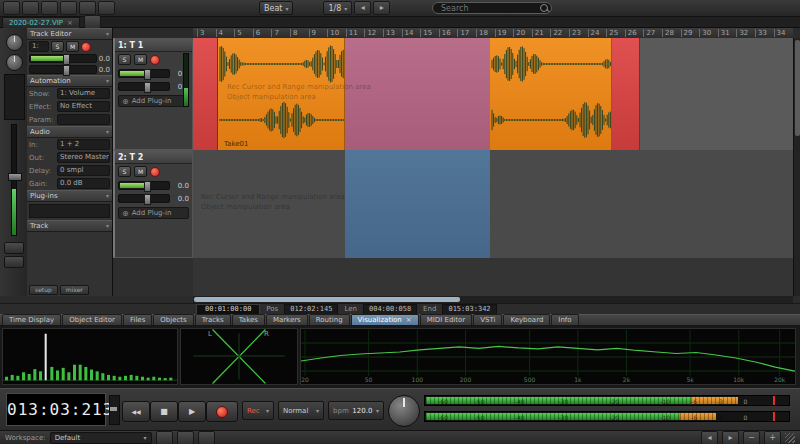 Image resolution: width=800 pixels, height=444 pixels. What do you see at coordinates (114, 410) in the screenshot?
I see `transport-fader` at bounding box center [114, 410].